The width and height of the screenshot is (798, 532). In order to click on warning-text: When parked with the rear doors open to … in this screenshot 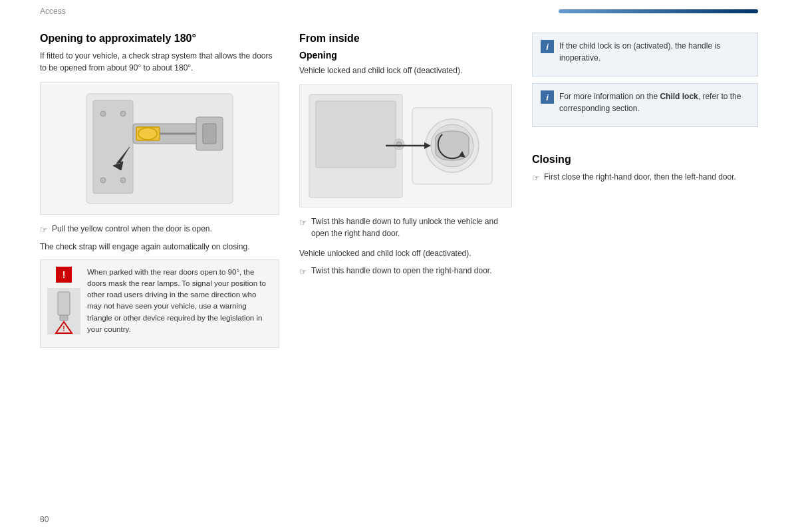, I will do `click(180, 301)`.